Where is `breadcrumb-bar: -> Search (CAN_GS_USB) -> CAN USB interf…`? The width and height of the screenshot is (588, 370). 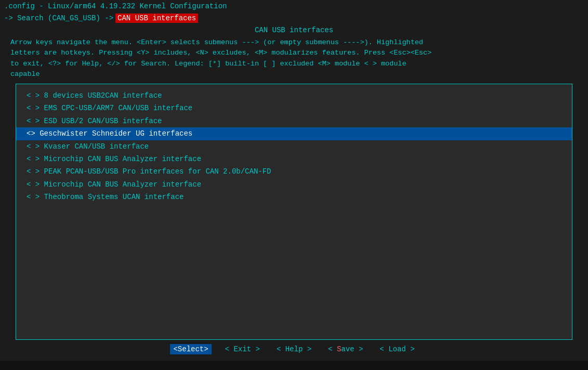
breadcrumb-bar: -> Search (CAN_GS_USB) -> CAN USB interf… is located at coordinates (294, 18).